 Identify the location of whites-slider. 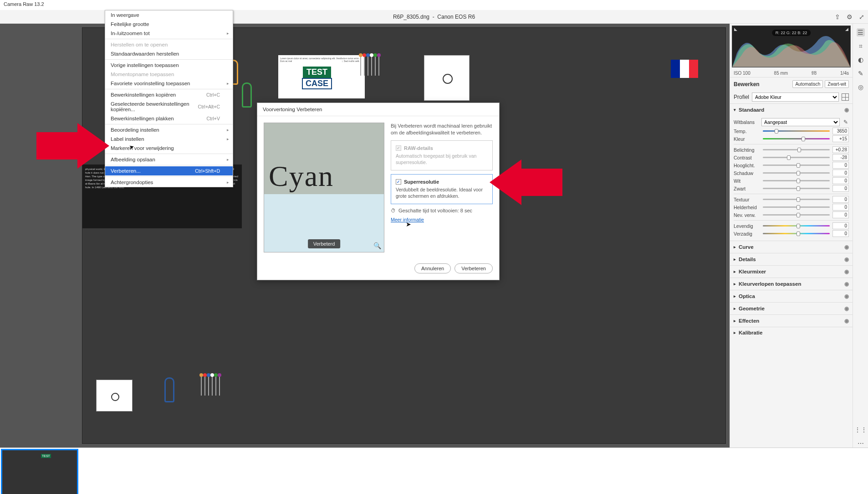
(796, 181).